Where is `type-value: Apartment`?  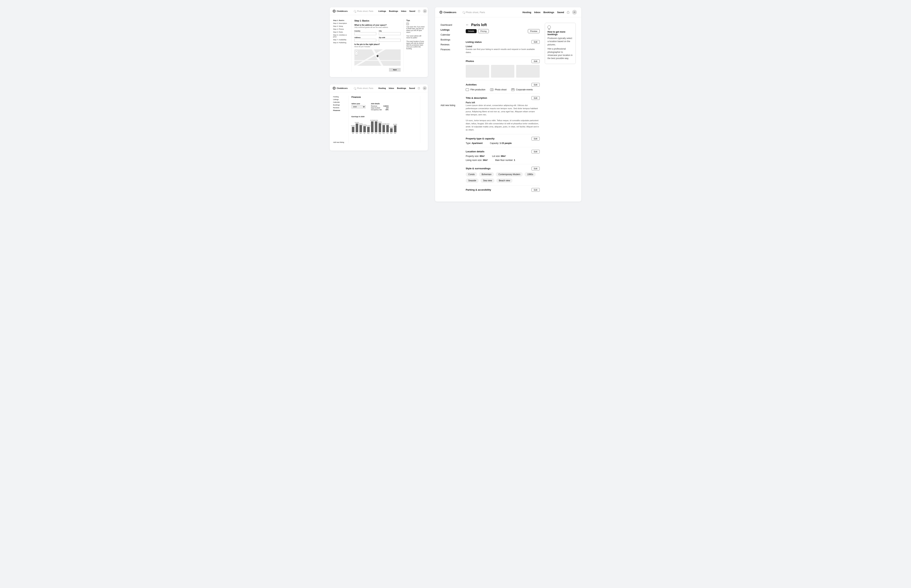 type-value: Apartment is located at coordinates (477, 143).